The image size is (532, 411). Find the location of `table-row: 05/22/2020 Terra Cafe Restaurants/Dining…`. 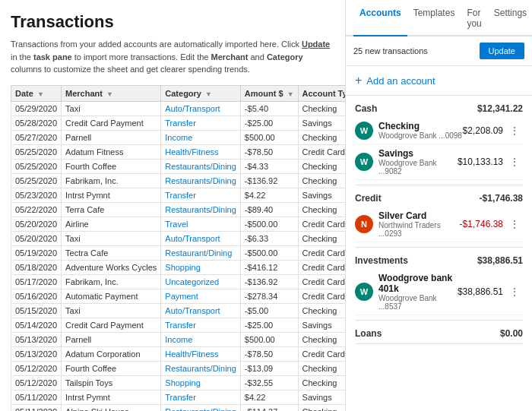

table-row: 05/22/2020 Terra Cafe Restaurants/Dining… is located at coordinates (179, 210).